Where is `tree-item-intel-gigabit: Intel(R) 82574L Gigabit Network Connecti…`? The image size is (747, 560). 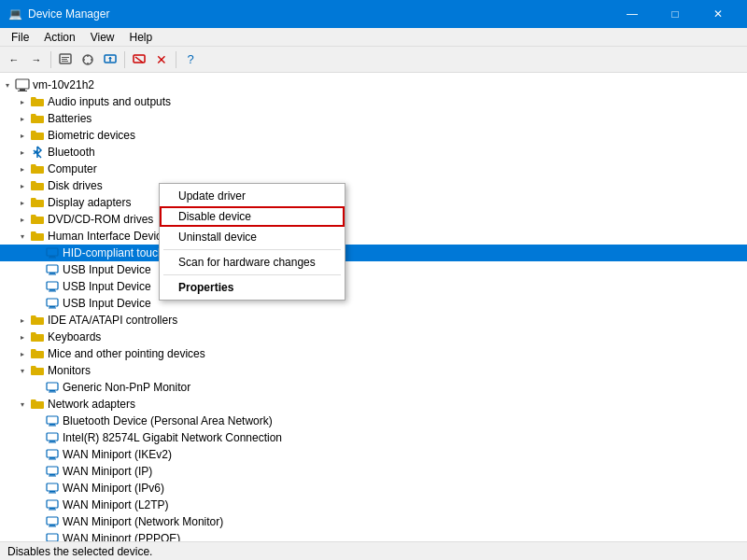
tree-item-intel-gigabit: Intel(R) 82574L Gigabit Network Connecti… is located at coordinates (374, 438).